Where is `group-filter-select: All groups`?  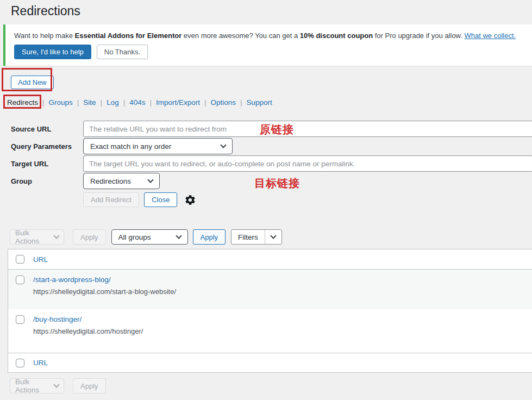
group-filter-select: All groups is located at coordinates (150, 237).